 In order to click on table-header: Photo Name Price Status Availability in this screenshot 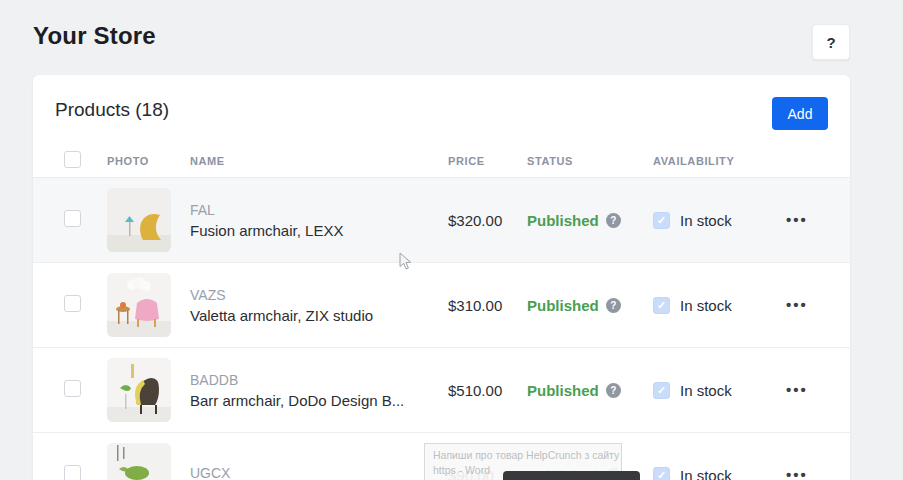, I will do `click(442, 162)`.